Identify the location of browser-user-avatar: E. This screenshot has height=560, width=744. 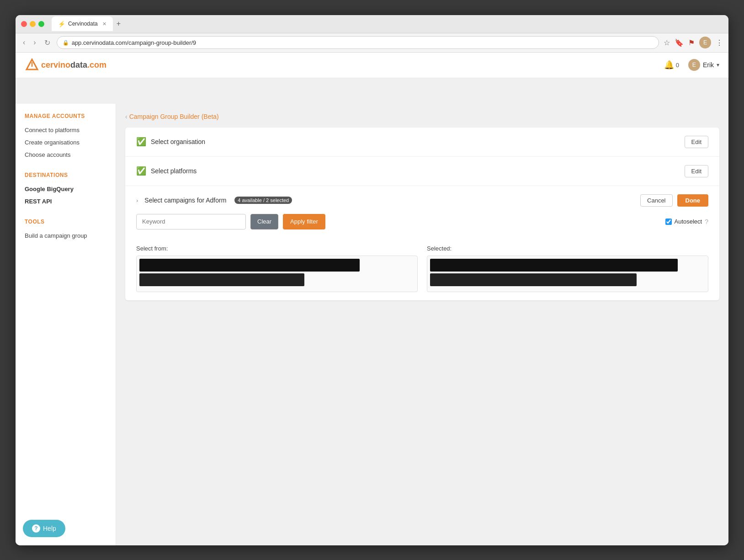
(705, 43).